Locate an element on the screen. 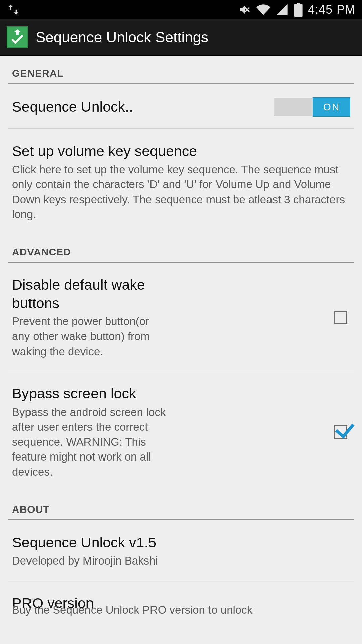 The height and width of the screenshot is (644, 362). pref-title: Sequence Unlock v1.5 is located at coordinates (181, 543).